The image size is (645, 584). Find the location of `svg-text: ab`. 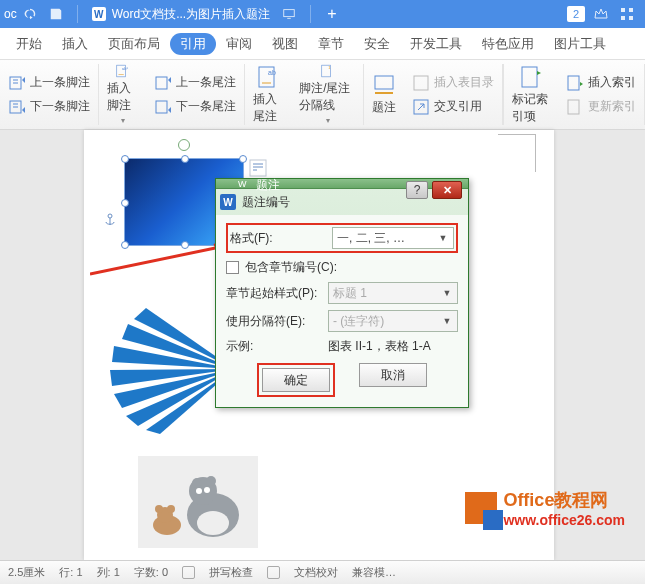

svg-text: ab is located at coordinates (272, 72).